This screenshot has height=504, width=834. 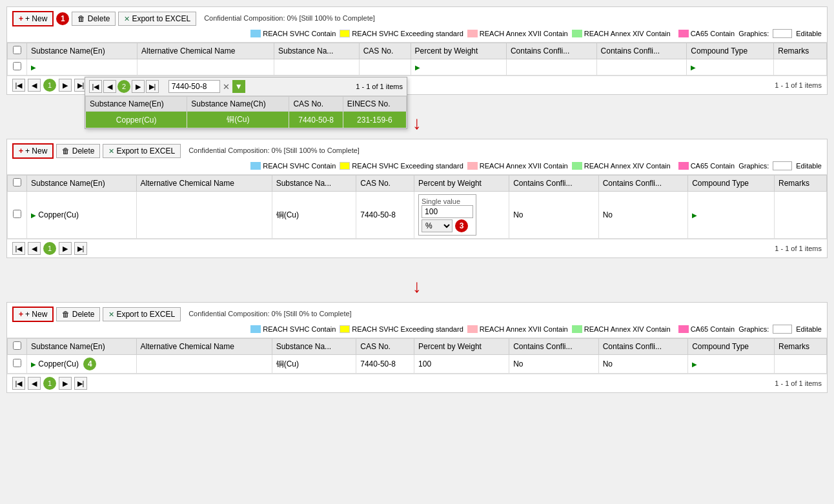 What do you see at coordinates (82, 347) in the screenshot?
I see `col3-substance-en: Substance Name(En)` at bounding box center [82, 347].